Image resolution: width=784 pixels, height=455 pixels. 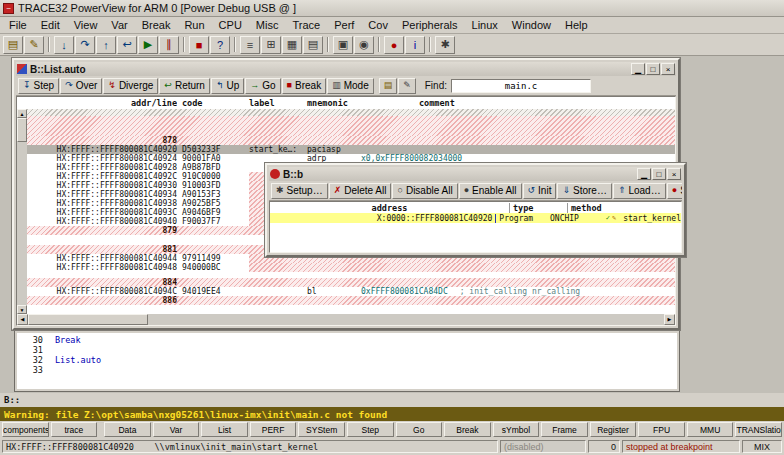 What do you see at coordinates (564, 430) in the screenshot?
I see `softkey-frame: Frame` at bounding box center [564, 430].